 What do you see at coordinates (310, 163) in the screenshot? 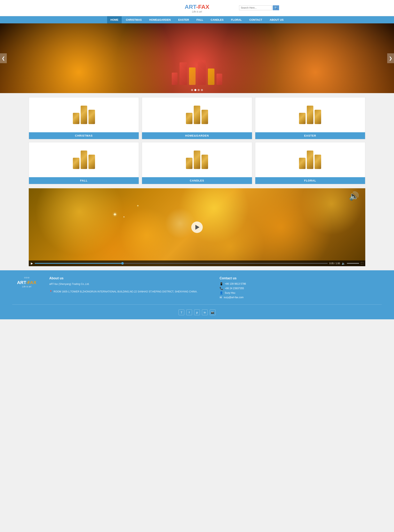
I see `category-card-floral: FLORAL` at bounding box center [310, 163].